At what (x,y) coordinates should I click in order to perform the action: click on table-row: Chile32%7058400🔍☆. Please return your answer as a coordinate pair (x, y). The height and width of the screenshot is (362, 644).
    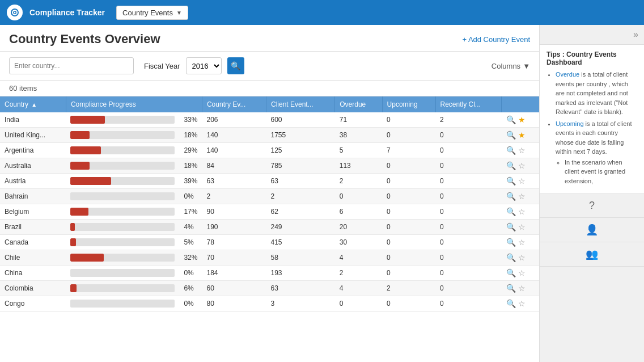
    Looking at the image, I should click on (270, 258).